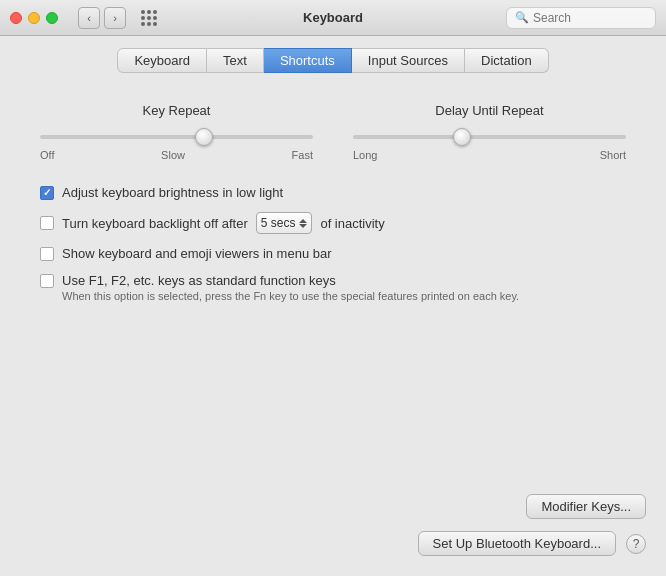  Describe the element at coordinates (89, 18) in the screenshot. I see `back-button: ‹` at that location.